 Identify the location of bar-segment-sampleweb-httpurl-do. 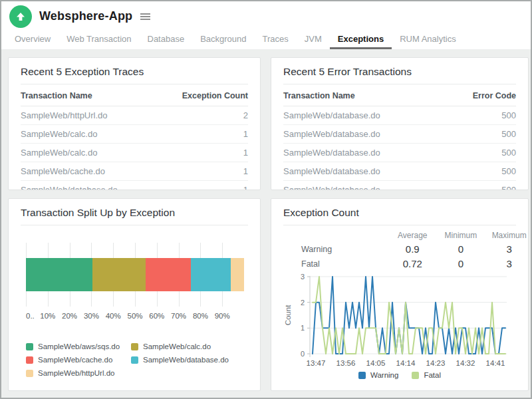
(237, 275).